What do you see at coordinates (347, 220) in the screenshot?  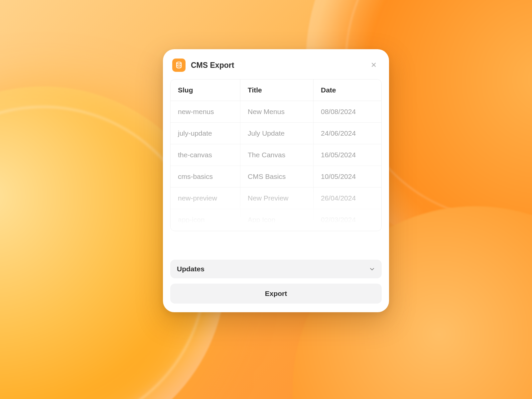 I see `cell-date: 02/03/2024` at bounding box center [347, 220].